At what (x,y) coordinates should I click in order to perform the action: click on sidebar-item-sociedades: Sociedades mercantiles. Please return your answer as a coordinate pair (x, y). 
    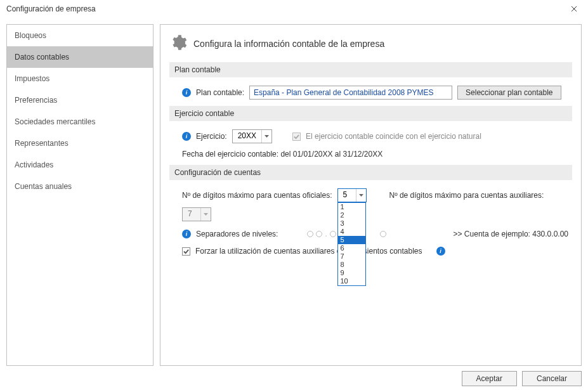
    Looking at the image, I should click on (80, 122).